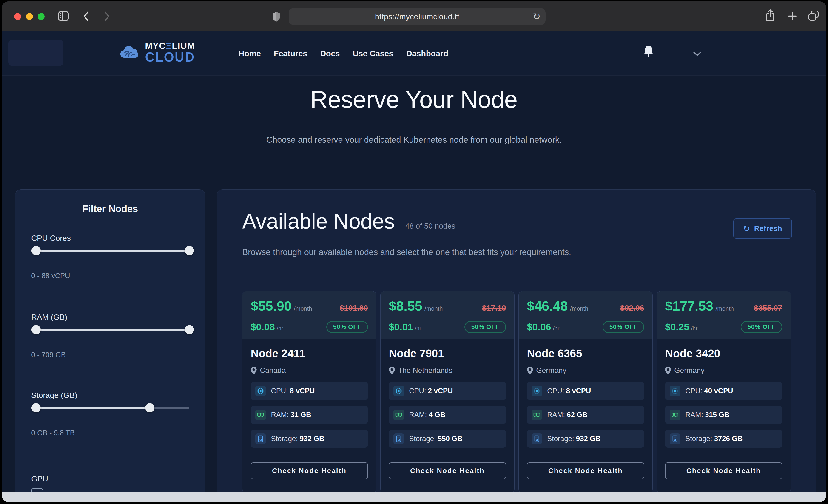 The width and height of the screenshot is (828, 504). I want to click on node-card: $8.55/month $17.10 $0.01/hr 50% OFF Node…, so click(448, 392).